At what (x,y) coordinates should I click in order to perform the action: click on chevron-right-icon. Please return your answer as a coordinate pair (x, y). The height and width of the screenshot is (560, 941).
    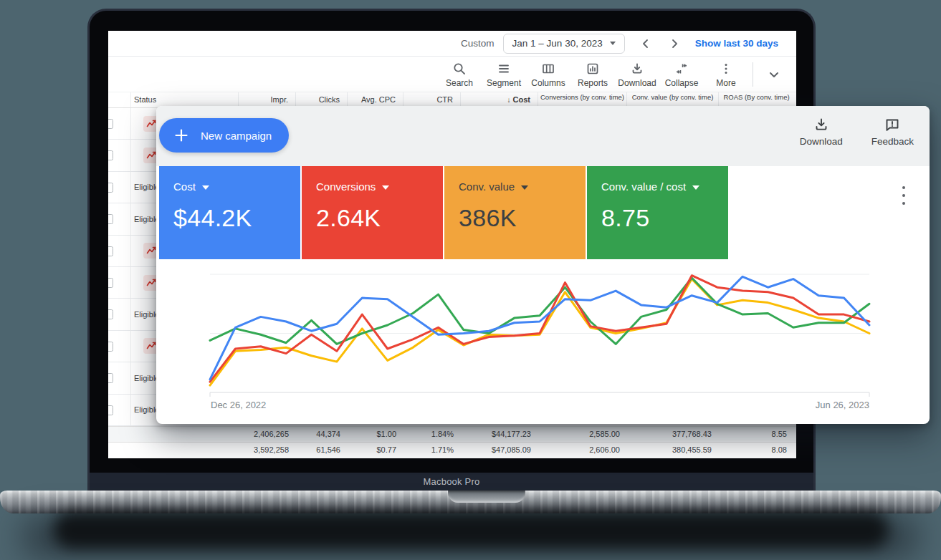
    Looking at the image, I should click on (675, 44).